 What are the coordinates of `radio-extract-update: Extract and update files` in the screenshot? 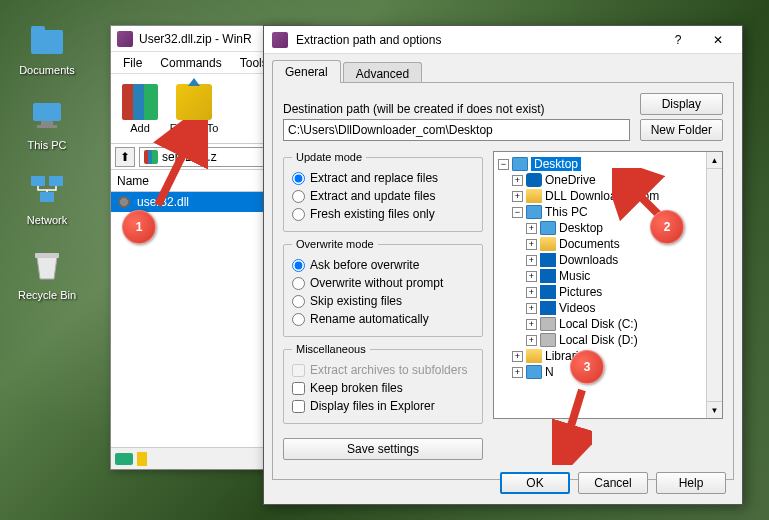 It's located at (383, 196).